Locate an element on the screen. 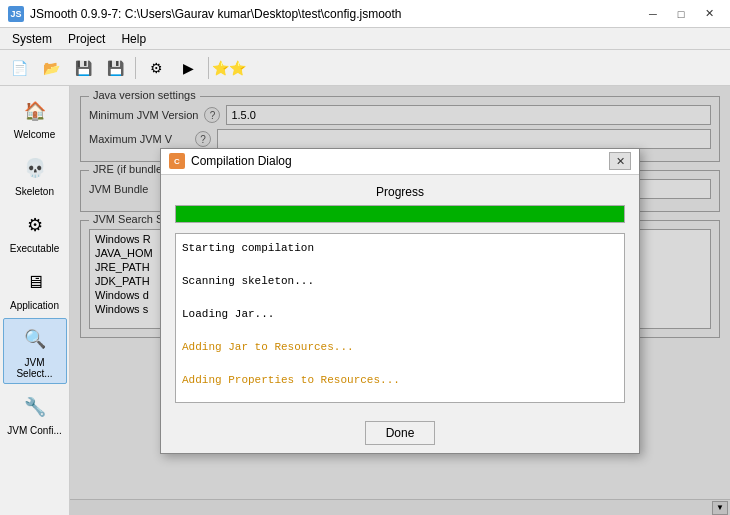 This screenshot has height=515, width=730. sidebar-item-application: 🖥 Application is located at coordinates (35, 288).